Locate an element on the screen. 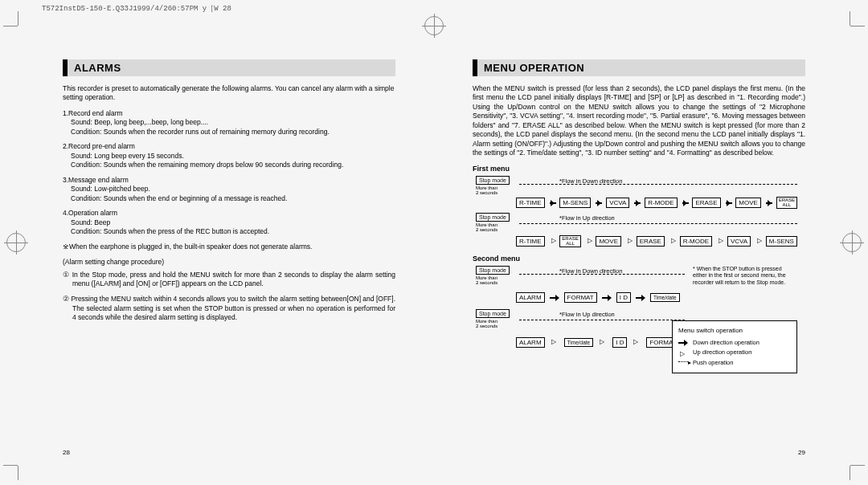 This screenshot has width=868, height=485. legend-down: Down direction operation is located at coordinates (735, 344).